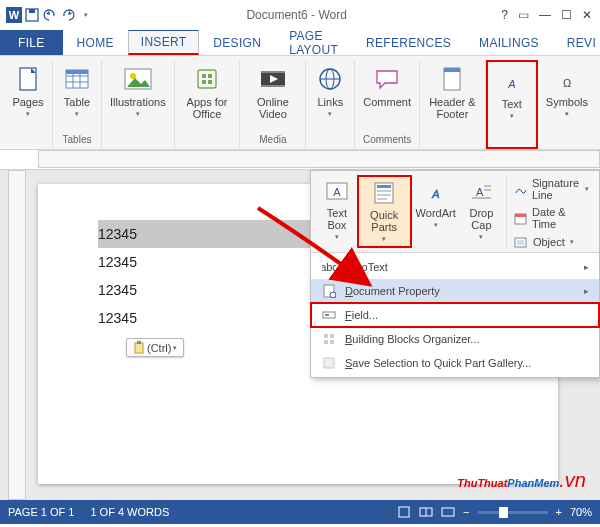 Image resolution: width=600 pixels, height=527 pixels. Describe the element at coordinates (208, 97) in the screenshot. I see `apps-button: Apps for Office` at that location.